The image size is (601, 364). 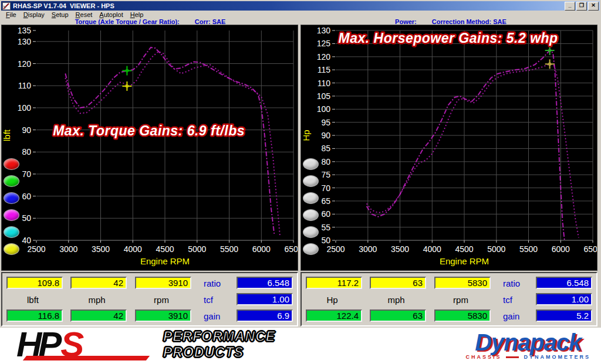 I want to click on gain-label: gain, so click(x=212, y=317).